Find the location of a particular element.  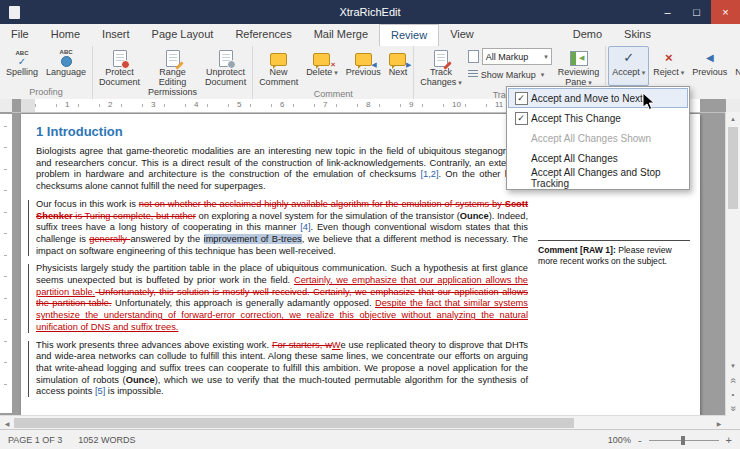

text-run: Ounce is located at coordinates (140, 380).